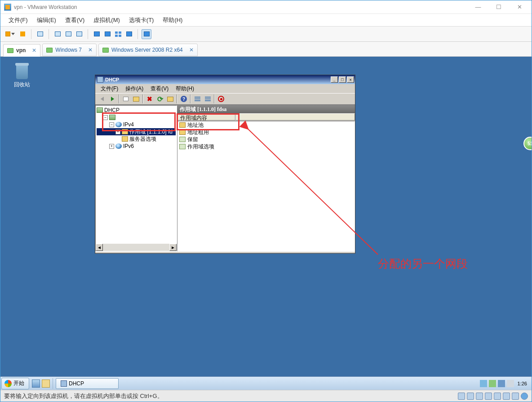 Image resolution: width=532 pixels, height=402 pixels. What do you see at coordinates (522, 384) in the screenshot?
I see `tray-clock: 1:26` at bounding box center [522, 384].